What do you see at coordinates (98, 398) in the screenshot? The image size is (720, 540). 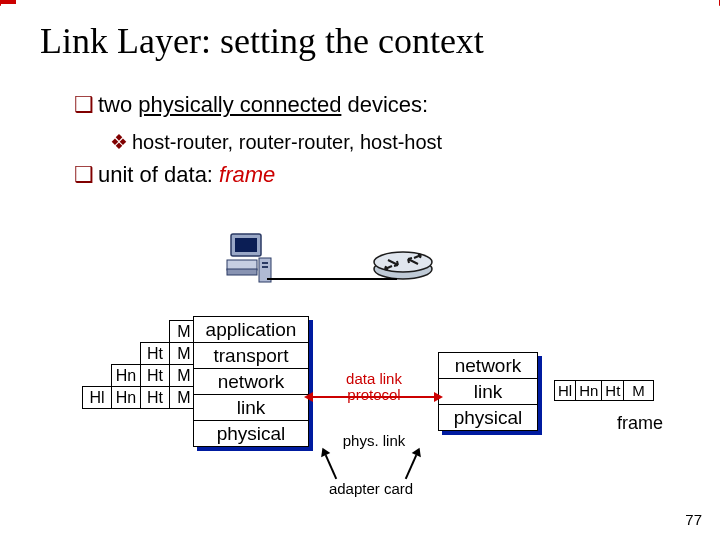 I see `hdr-Hl: Hl` at bounding box center [98, 398].